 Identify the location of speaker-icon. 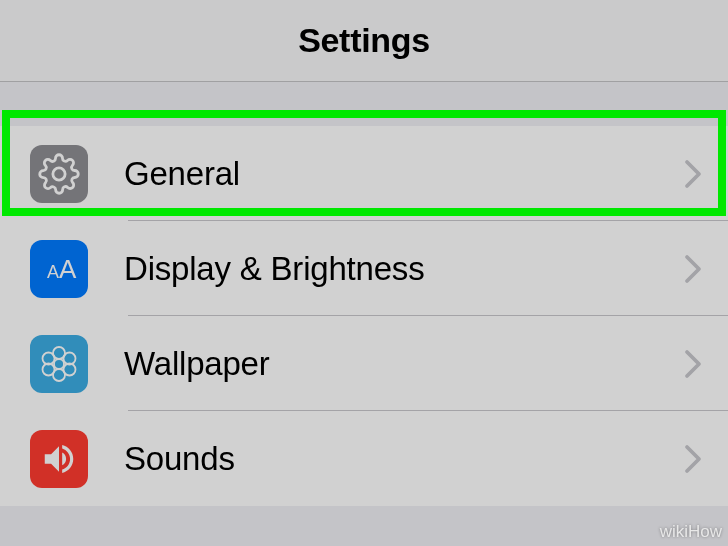
(59, 459).